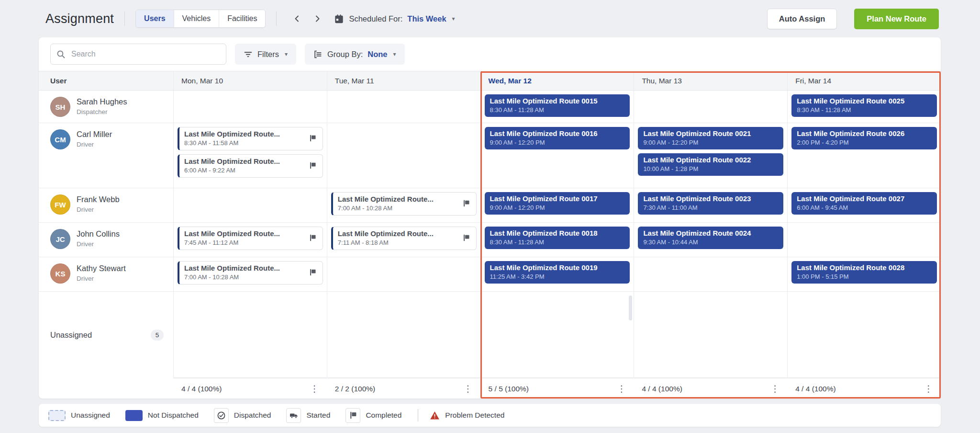  What do you see at coordinates (711, 133) in the screenshot?
I see `route-card-title: Last Mile Optimized Route 0021` at bounding box center [711, 133].